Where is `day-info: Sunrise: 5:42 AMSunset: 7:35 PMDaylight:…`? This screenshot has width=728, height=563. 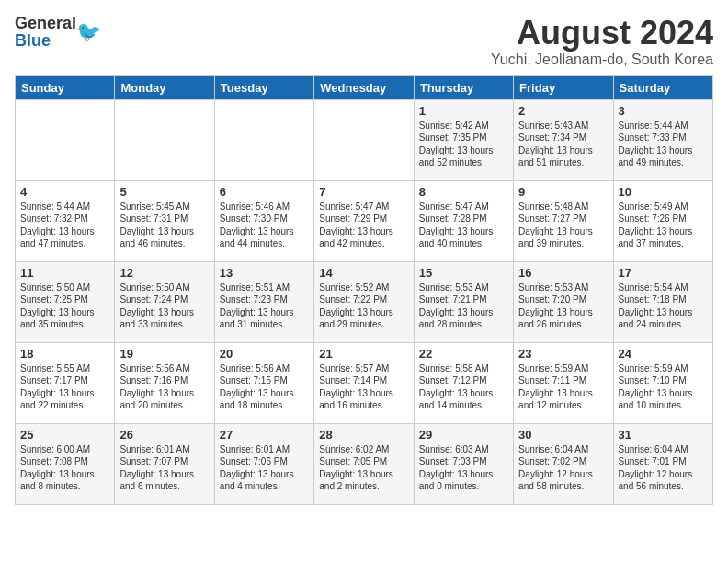
day-info: Sunrise: 5:42 AMSunset: 7:35 PMDaylight:… is located at coordinates (463, 144).